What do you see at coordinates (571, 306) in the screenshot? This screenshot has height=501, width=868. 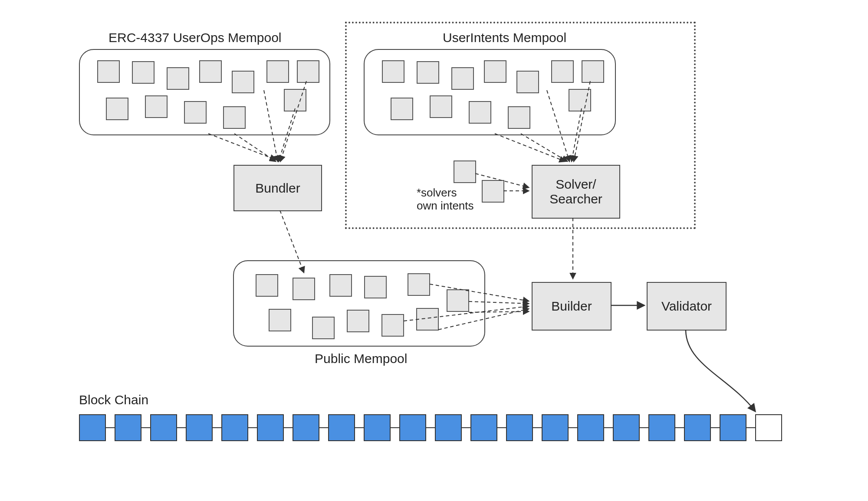 I see `builder-label: Builder` at bounding box center [571, 306].